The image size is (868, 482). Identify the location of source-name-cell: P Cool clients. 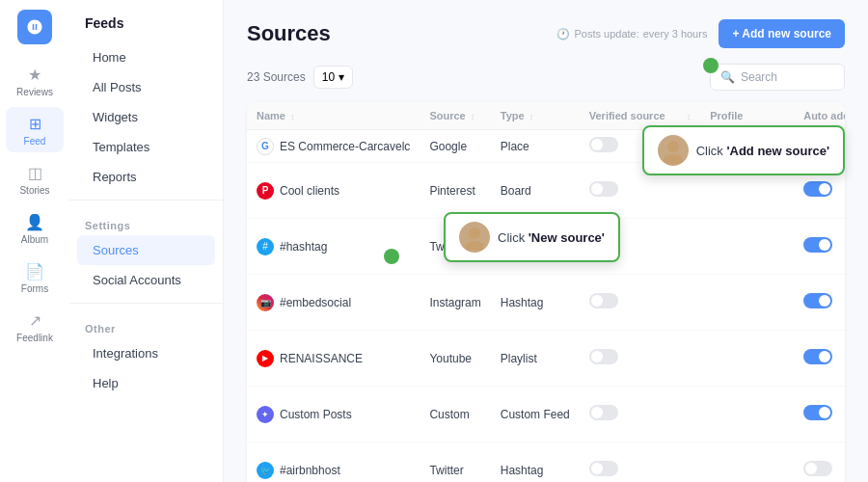
(334, 191).